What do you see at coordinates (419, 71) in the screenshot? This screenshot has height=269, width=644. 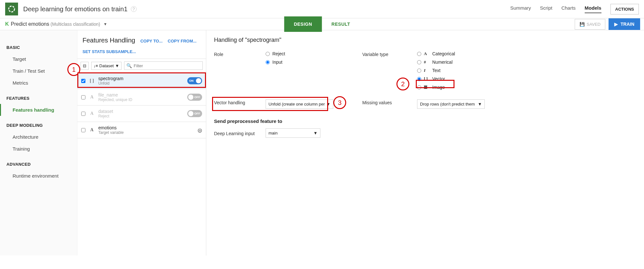 I see `vartype-text-radio` at bounding box center [419, 71].